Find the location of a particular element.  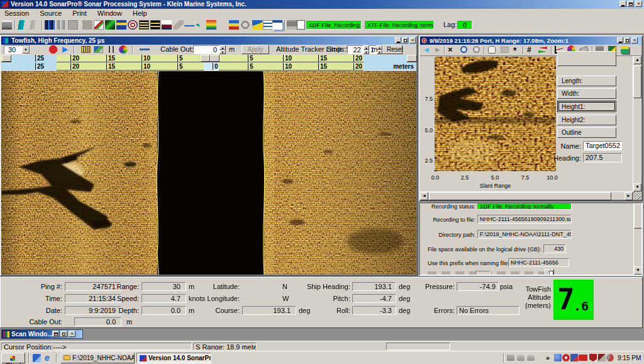

layers-icon is located at coordinates (234, 25).